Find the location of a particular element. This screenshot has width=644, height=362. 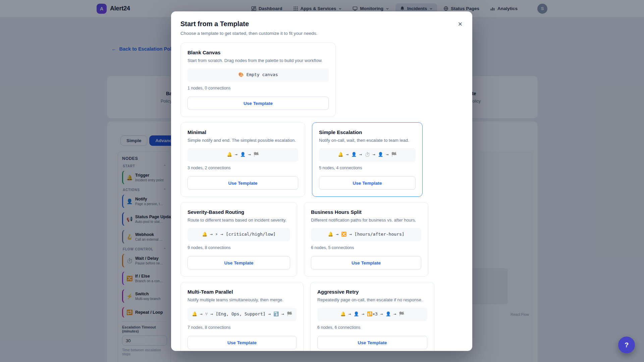

template-card: Aggressive Retry Repeatedly page on-call… is located at coordinates (372, 316).